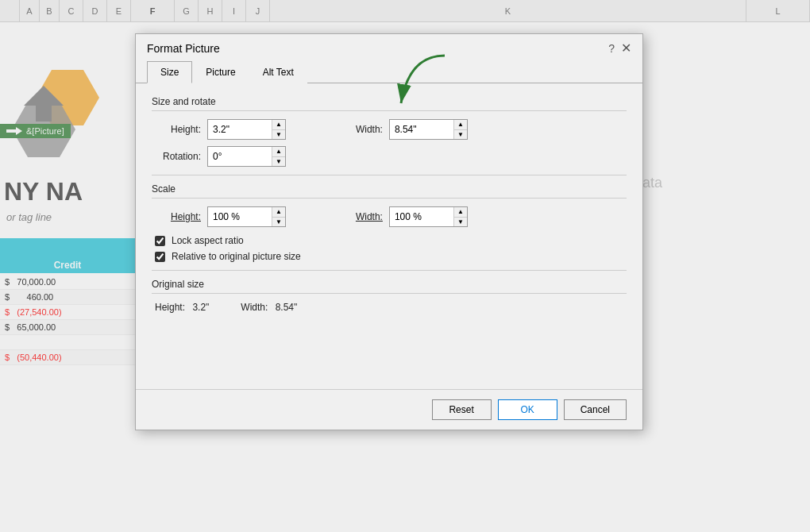  Describe the element at coordinates (462, 410) in the screenshot. I see `reset-button: Reset` at that location.